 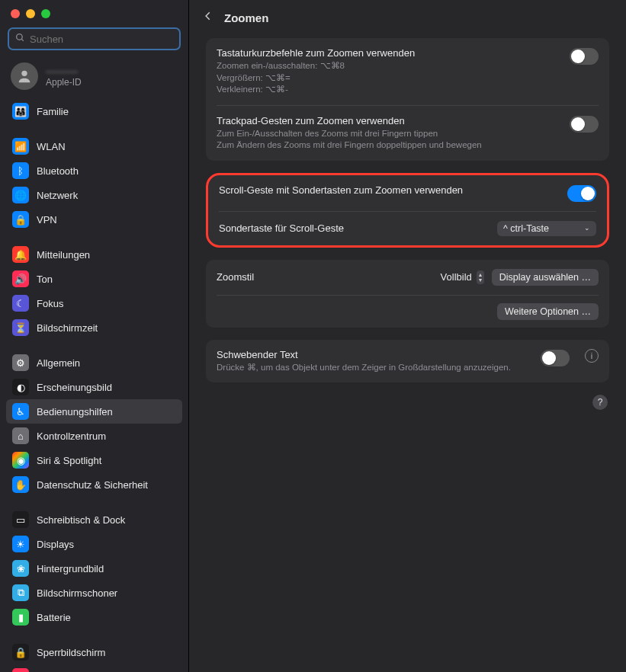 What do you see at coordinates (545, 277) in the screenshot?
I see `choose-display-button: Display auswählen …` at bounding box center [545, 277].